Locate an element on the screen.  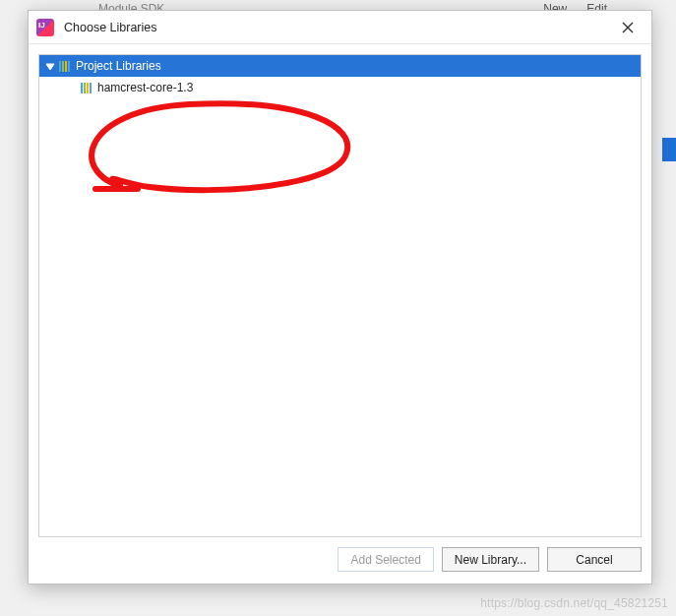
intellij-icon is located at coordinates (45, 28).